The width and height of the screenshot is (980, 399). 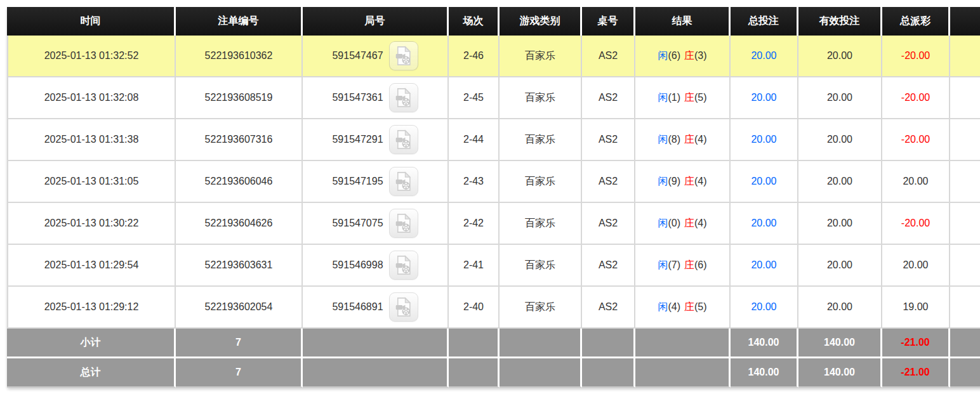 I want to click on bet-record-row: 2025-01-13 01:29:12522193602054591546891…, so click(x=494, y=308).